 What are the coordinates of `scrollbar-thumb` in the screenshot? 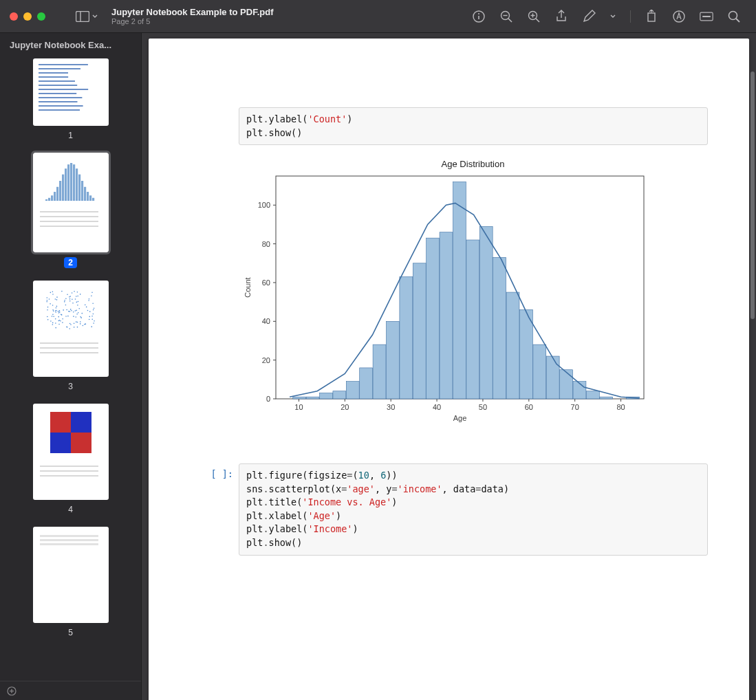 It's located at (753, 195).